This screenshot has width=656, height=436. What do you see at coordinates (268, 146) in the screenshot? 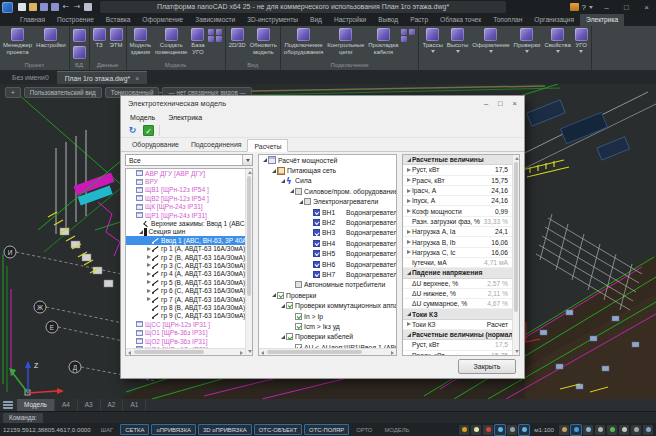
I see `dialog-tab-2: Расчеты` at bounding box center [268, 146].